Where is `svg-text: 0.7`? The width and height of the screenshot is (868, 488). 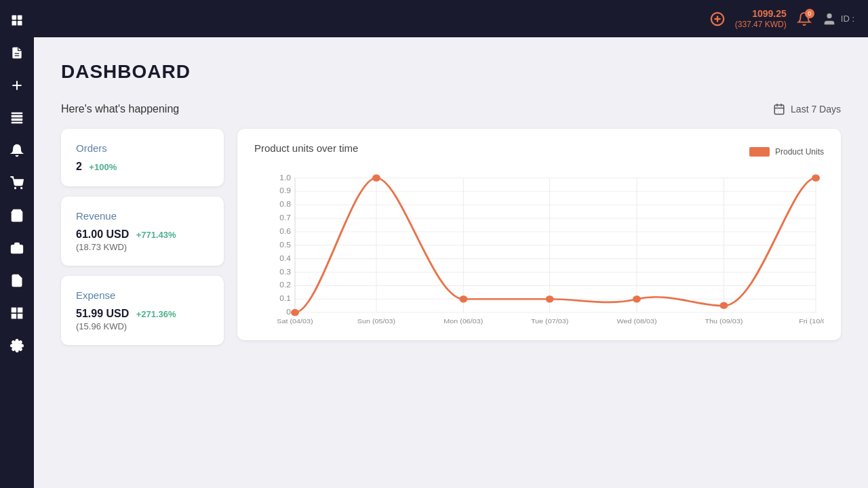
svg-text: 0.7 is located at coordinates (285, 218).